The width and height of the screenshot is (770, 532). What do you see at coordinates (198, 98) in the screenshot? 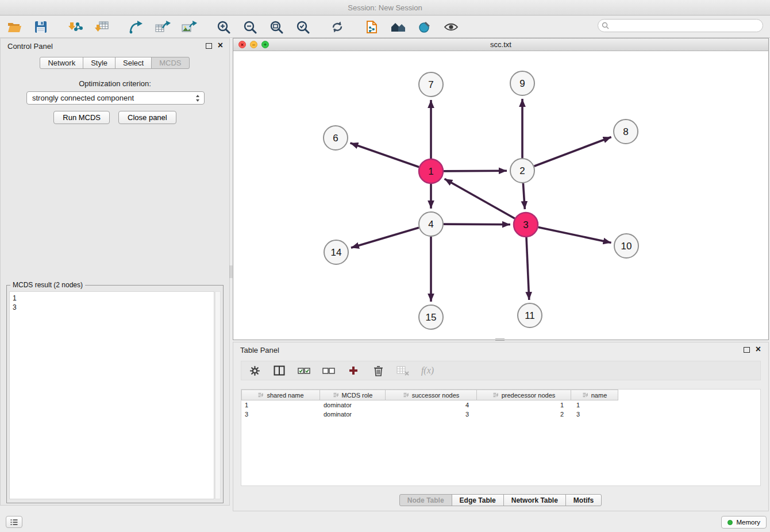
I see `dropdown-stepper-icon` at bounding box center [198, 98].